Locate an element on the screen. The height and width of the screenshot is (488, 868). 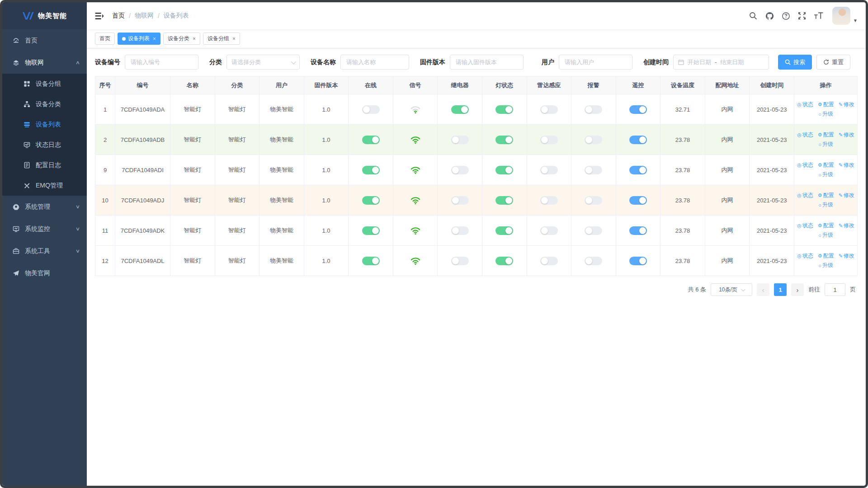
user-avatar is located at coordinates (841, 16).